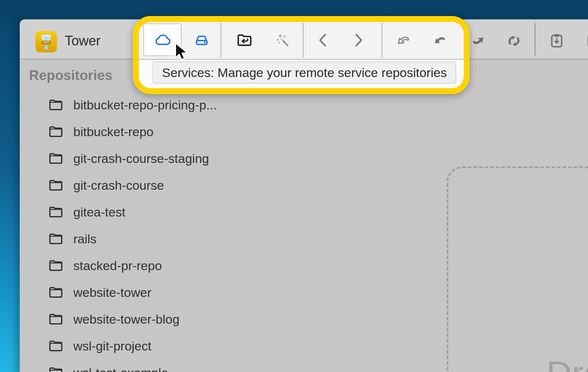 This screenshot has height=372, width=588. I want to click on repo-name: bitbucket-repo, so click(113, 132).